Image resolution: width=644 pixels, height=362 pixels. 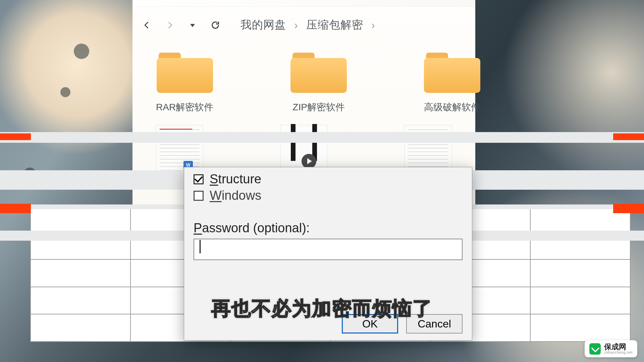 I want to click on checkbox-windows-label: WWindowsindows, so click(x=235, y=196).